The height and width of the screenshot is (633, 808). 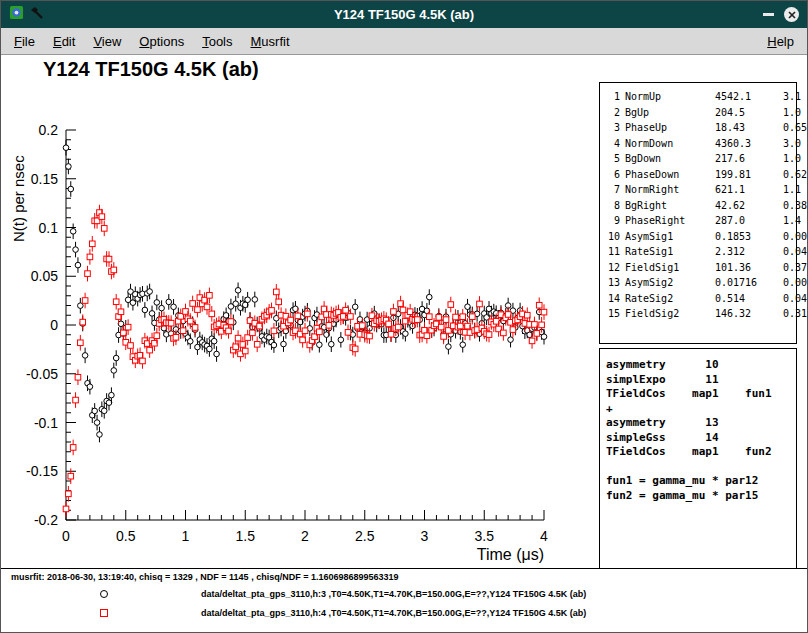 What do you see at coordinates (612, 221) in the screenshot?
I see `p-n: 9` at bounding box center [612, 221].